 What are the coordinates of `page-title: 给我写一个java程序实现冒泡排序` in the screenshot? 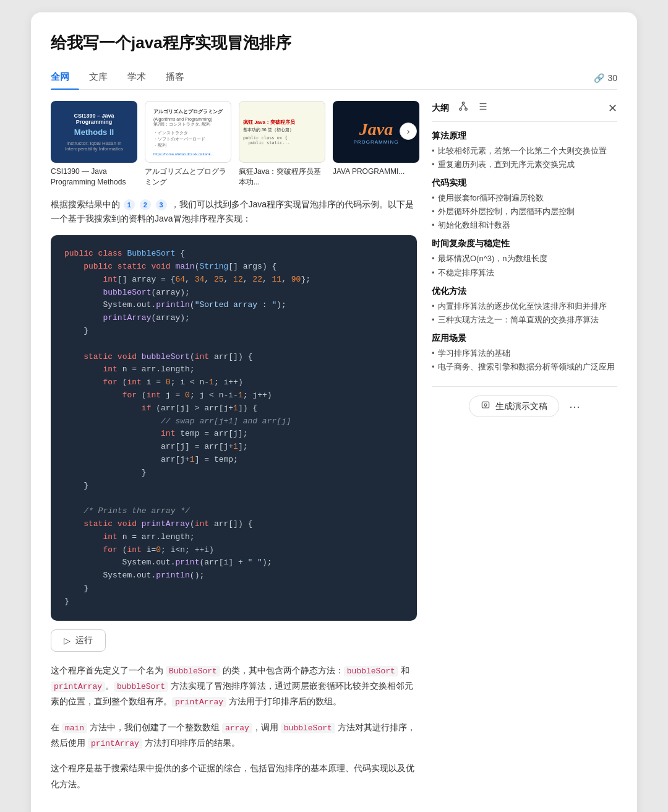 It's located at (334, 43).